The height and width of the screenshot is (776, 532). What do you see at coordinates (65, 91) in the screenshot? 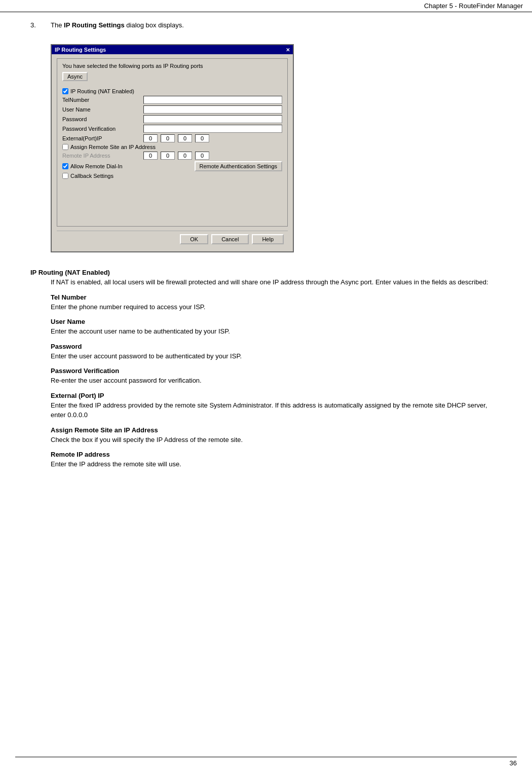
I see `ip-routing-checkbox` at bounding box center [65, 91].